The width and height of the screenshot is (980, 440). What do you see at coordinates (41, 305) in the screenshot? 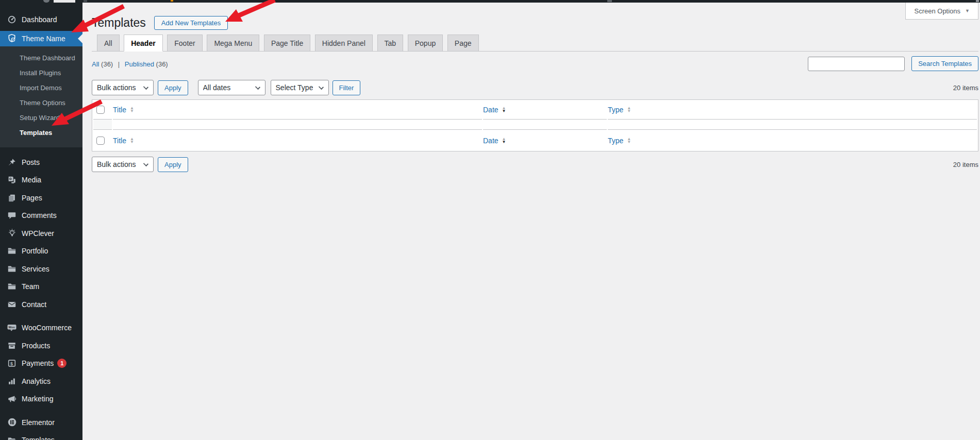
I see `sidebar-item-contact: Contact` at bounding box center [41, 305].